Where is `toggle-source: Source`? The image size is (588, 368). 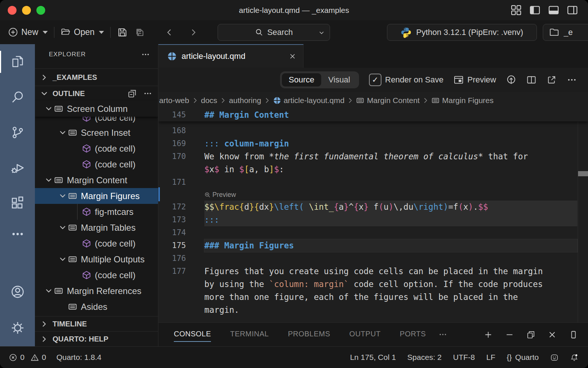
toggle-source: Source is located at coordinates (302, 80).